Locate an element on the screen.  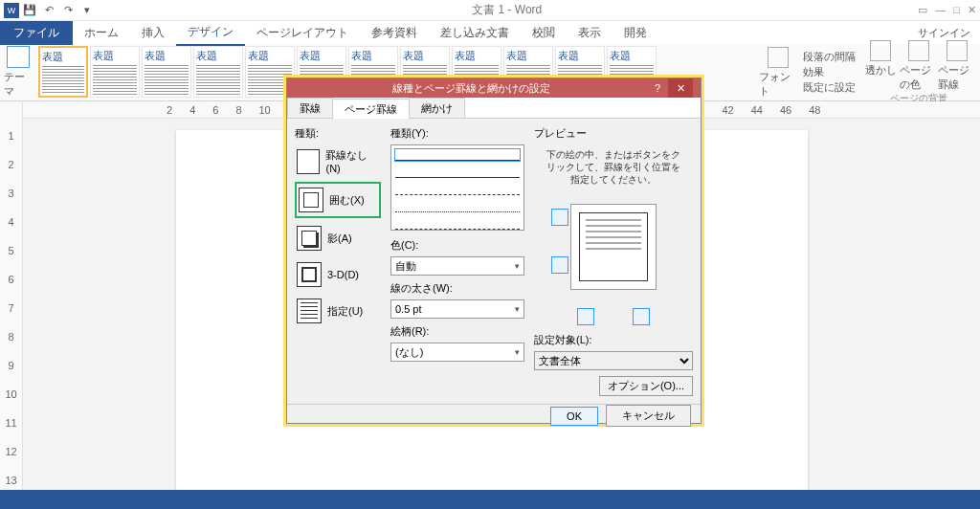
set-default-button: 既定に設定 is located at coordinates (829, 88).